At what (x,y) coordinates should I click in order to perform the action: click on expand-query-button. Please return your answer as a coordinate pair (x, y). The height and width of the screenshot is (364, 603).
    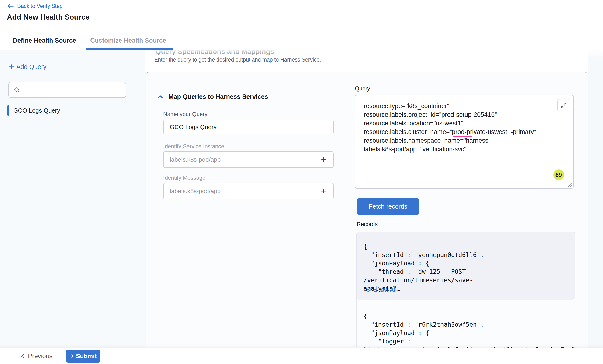
    Looking at the image, I should click on (564, 106).